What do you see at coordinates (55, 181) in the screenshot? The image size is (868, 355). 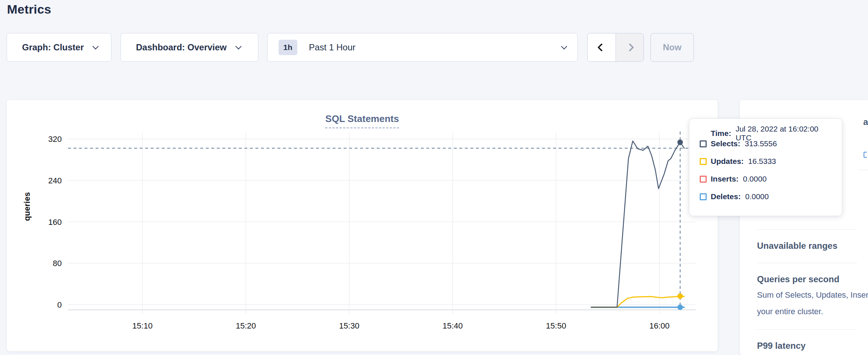 I see `y-tick-label: 240` at bounding box center [55, 181].